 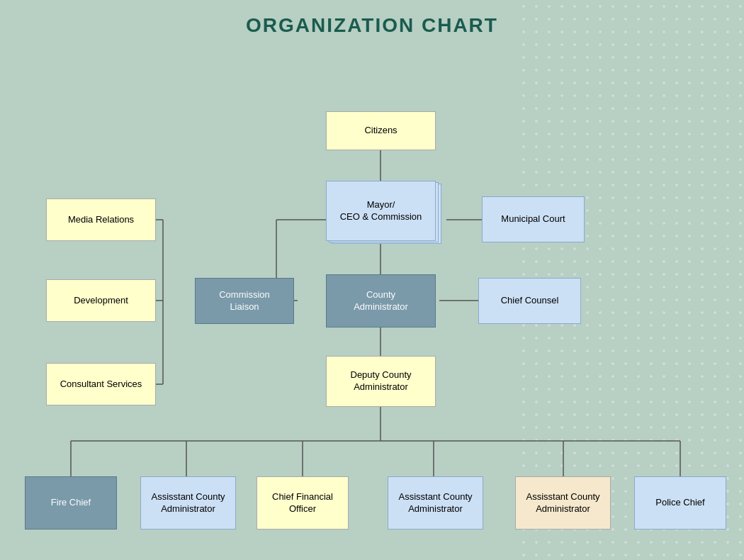 I want to click on asst-admin-1-box: Assisstant County Administrator, so click(x=188, y=503).